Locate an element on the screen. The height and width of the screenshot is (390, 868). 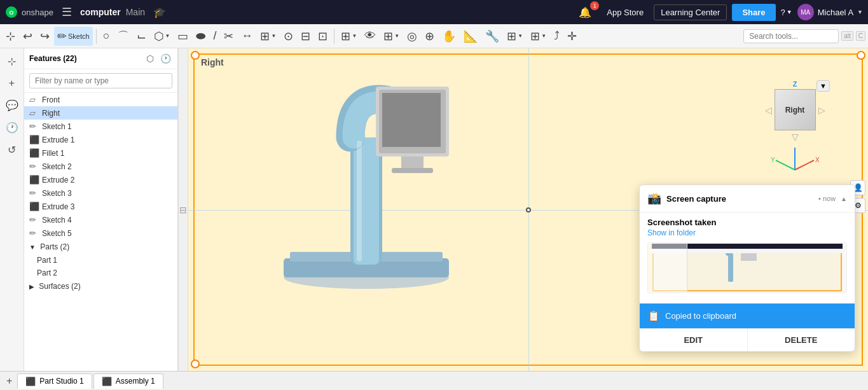
feature-item-sketch5: ✏ Sketch 5 is located at coordinates (100, 233).